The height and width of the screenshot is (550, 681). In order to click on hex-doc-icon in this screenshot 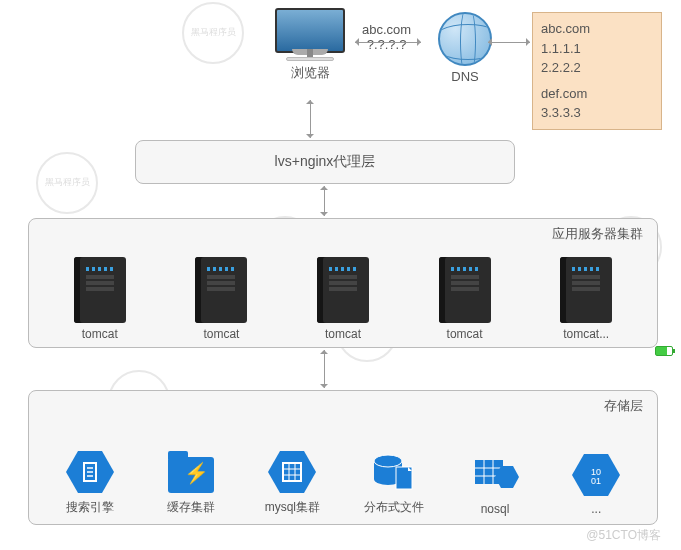, I will do `click(90, 472)`.